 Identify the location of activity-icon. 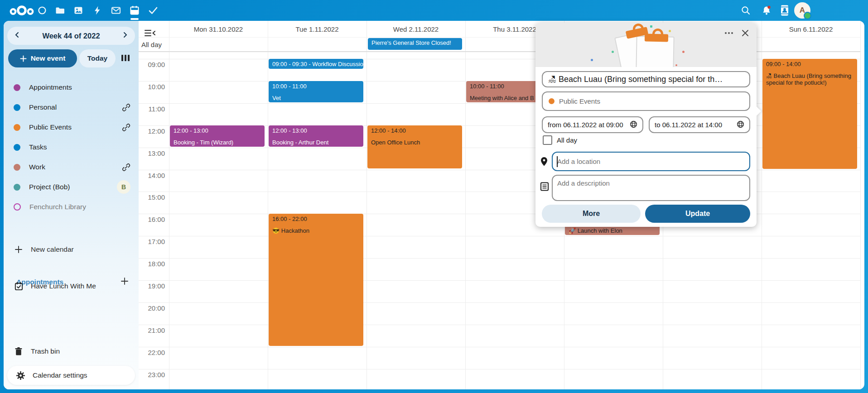
(97, 10).